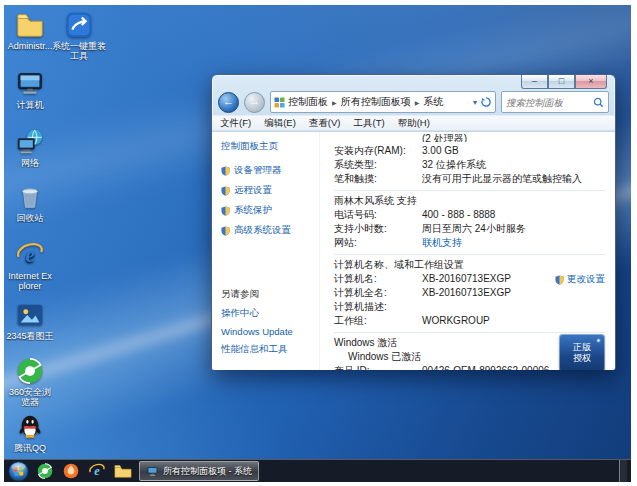  I want to click on desktop-icon-recycle-bin: 回收站, so click(30, 202).